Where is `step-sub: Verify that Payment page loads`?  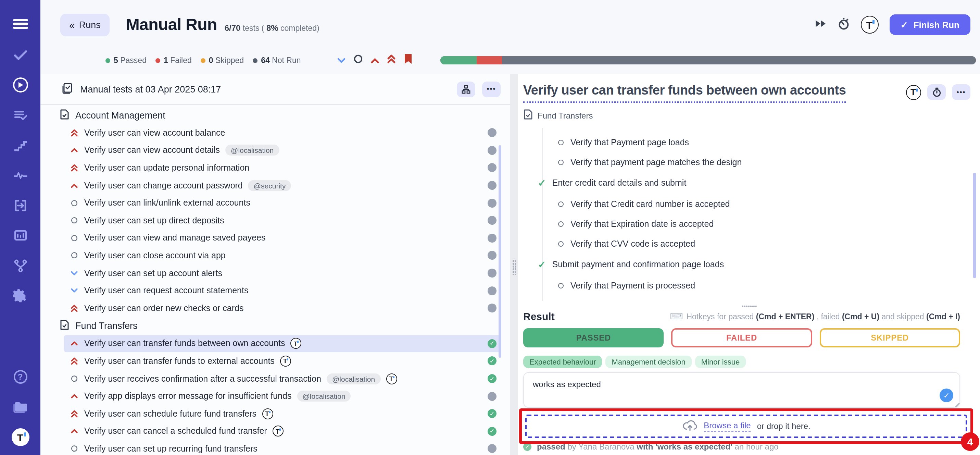 step-sub: Verify that Payment page loads is located at coordinates (762, 142).